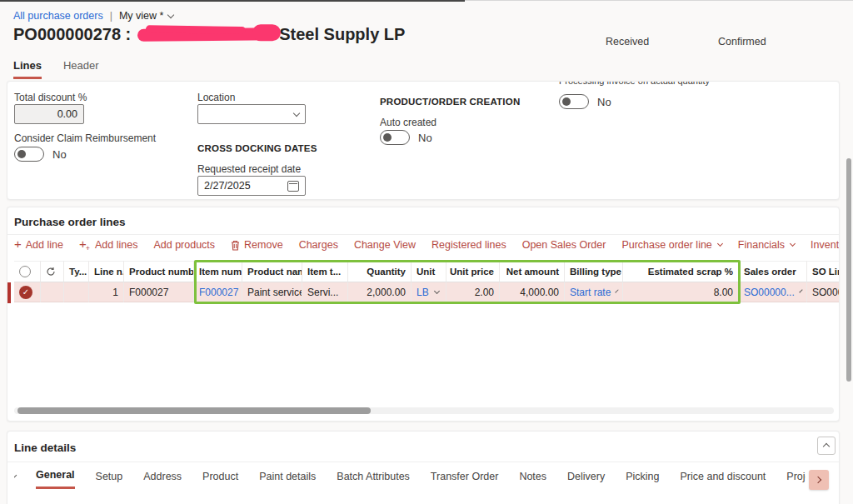 The width and height of the screenshot is (853, 504). What do you see at coordinates (818, 480) in the screenshot?
I see `chevron-right-icon` at bounding box center [818, 480].